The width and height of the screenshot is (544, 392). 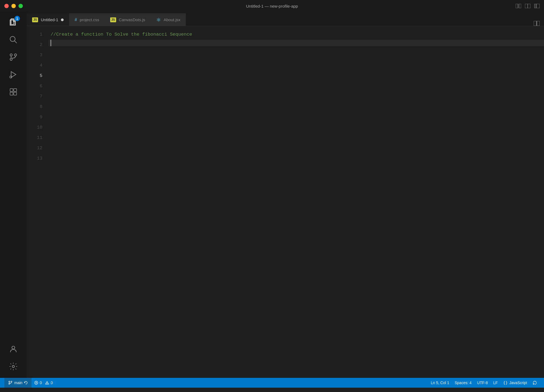 I want to click on error-icon, so click(x=36, y=383).